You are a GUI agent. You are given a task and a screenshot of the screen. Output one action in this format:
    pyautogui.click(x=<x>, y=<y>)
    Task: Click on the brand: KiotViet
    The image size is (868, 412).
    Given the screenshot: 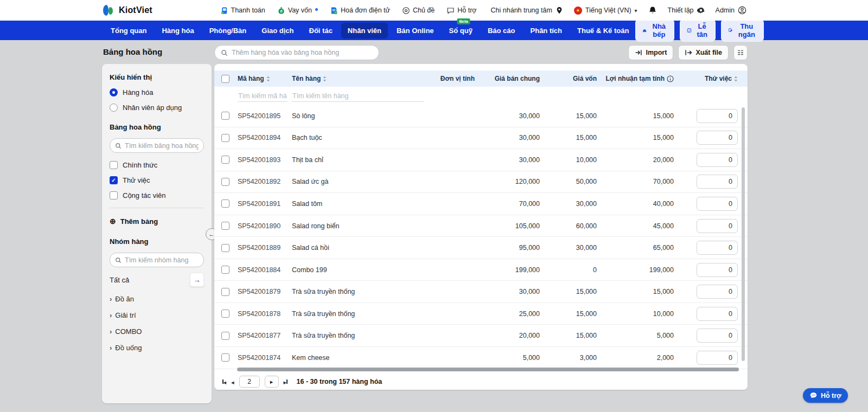 What is the action you would take?
    pyautogui.click(x=127, y=10)
    